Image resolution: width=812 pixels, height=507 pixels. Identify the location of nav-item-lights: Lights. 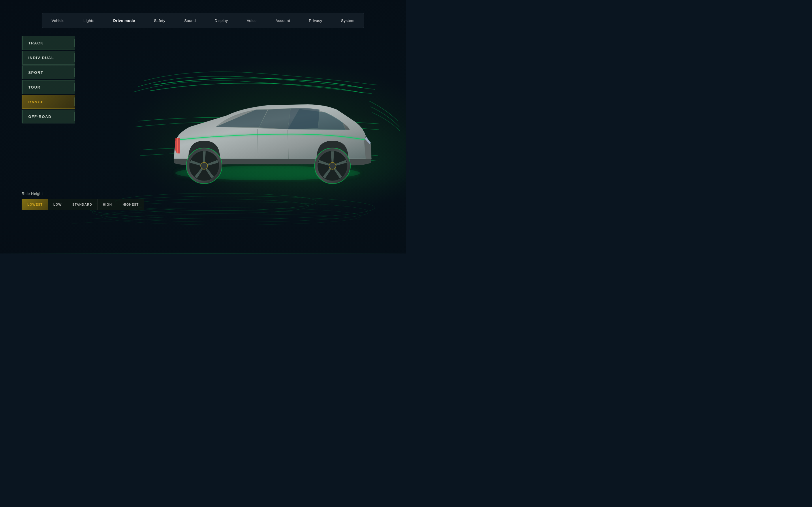
(89, 21).